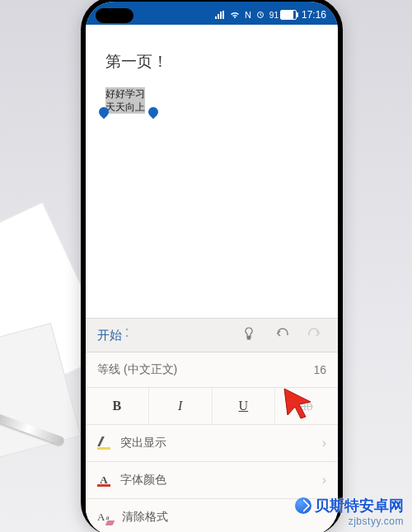  Describe the element at coordinates (154, 115) in the screenshot. I see `selection-handle-end` at that location.